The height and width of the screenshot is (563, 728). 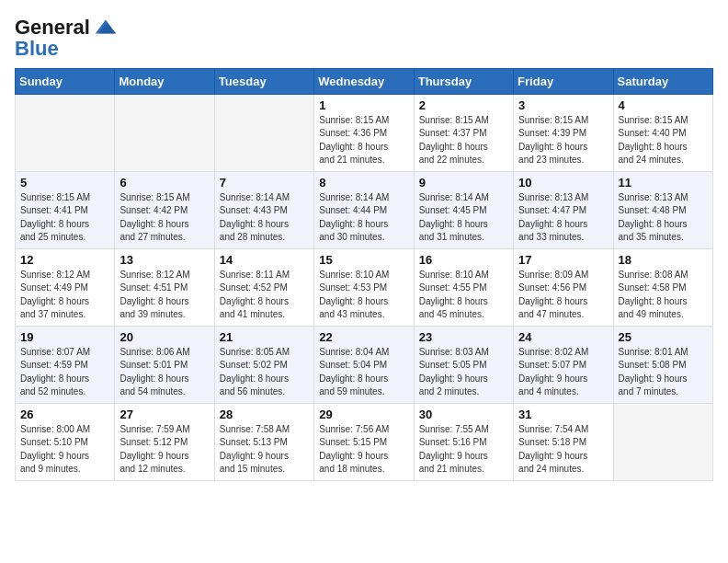 What do you see at coordinates (164, 373) in the screenshot?
I see `day-info: Sunrise: 8:06 AMSunset: 5:01 PMDaylight:…` at bounding box center [164, 373].